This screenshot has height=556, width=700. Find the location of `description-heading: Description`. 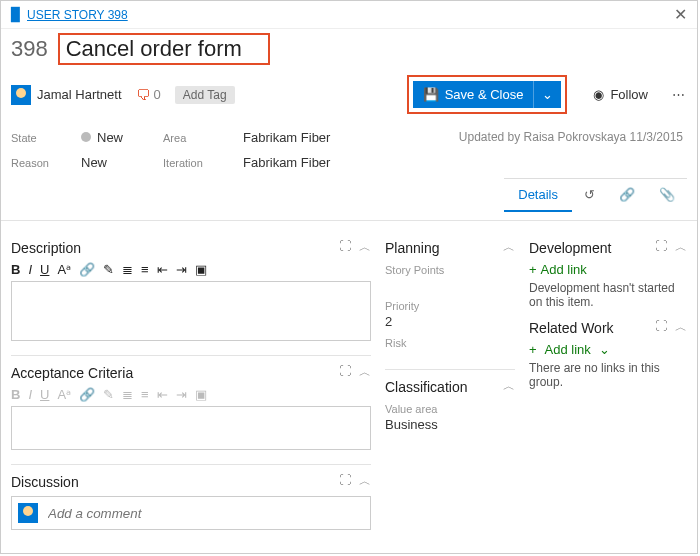

description-heading: Description is located at coordinates (46, 248).